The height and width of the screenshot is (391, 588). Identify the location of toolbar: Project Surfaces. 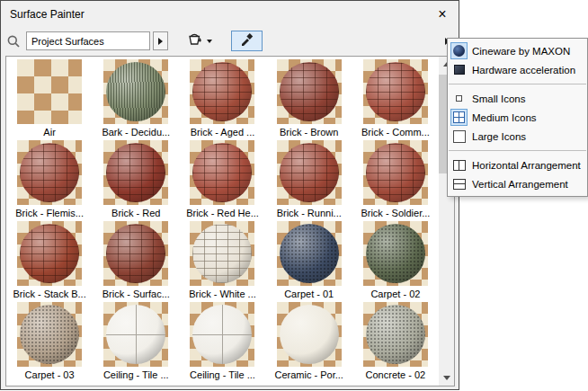
(230, 41).